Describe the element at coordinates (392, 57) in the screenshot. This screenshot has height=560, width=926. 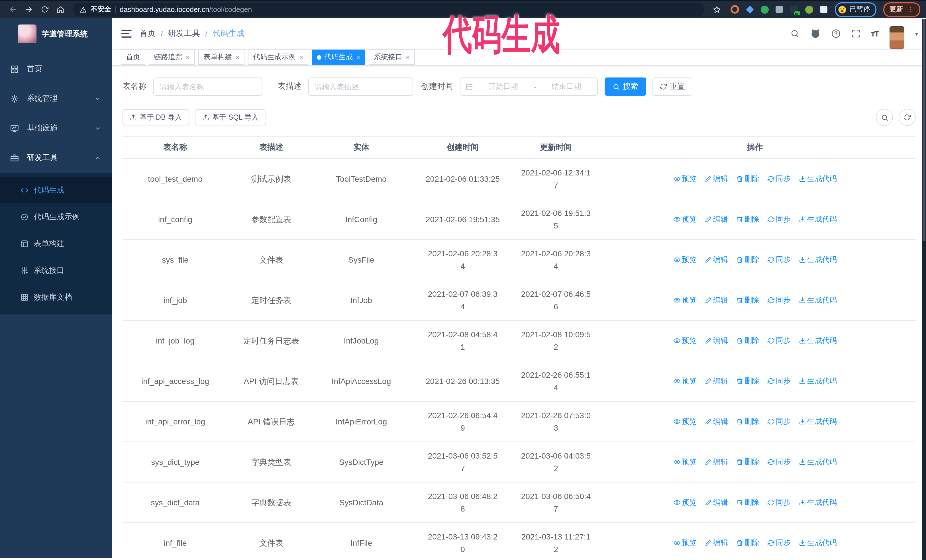
I see `tab-系统接口: 系统接口×` at that location.